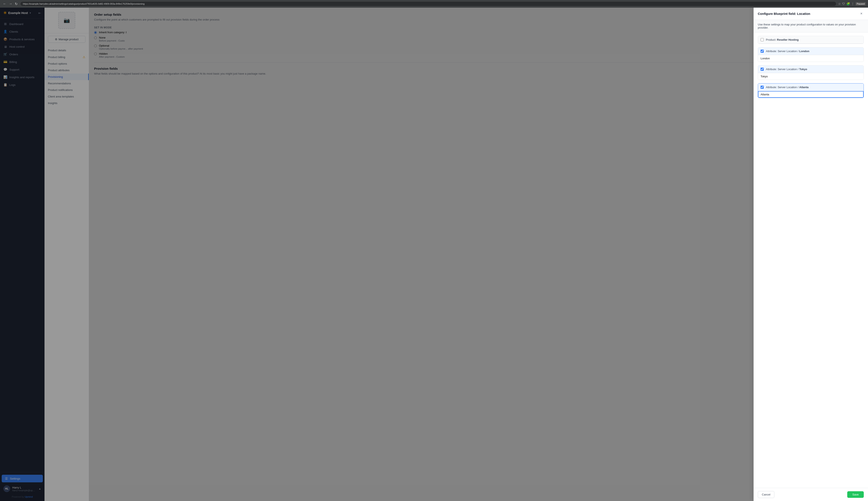 The height and width of the screenshot is (501, 868). I want to click on configure-blueprint-modal: Configure Blueprint field: Location × Us…, so click(811, 254).